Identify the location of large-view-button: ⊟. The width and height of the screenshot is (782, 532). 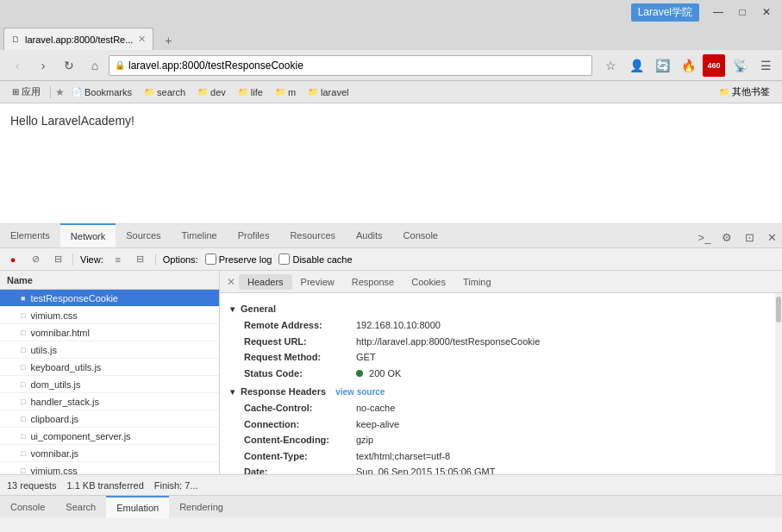
(141, 260).